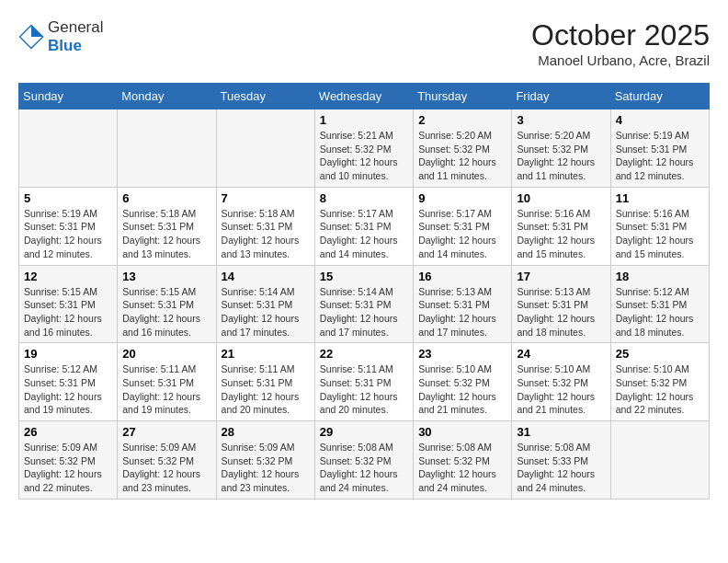 The image size is (728, 563). I want to click on calendar-cell: 21Sunrise: 5:11 AM Sunset: 5:31 PM Dayli…, so click(265, 383).